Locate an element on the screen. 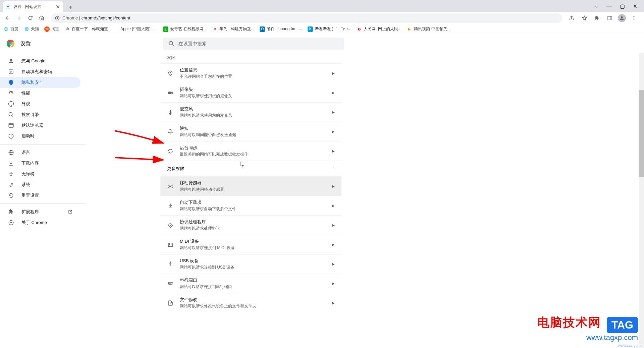 The height and width of the screenshot is (348, 644). extensions-icon is located at coordinates (597, 18).